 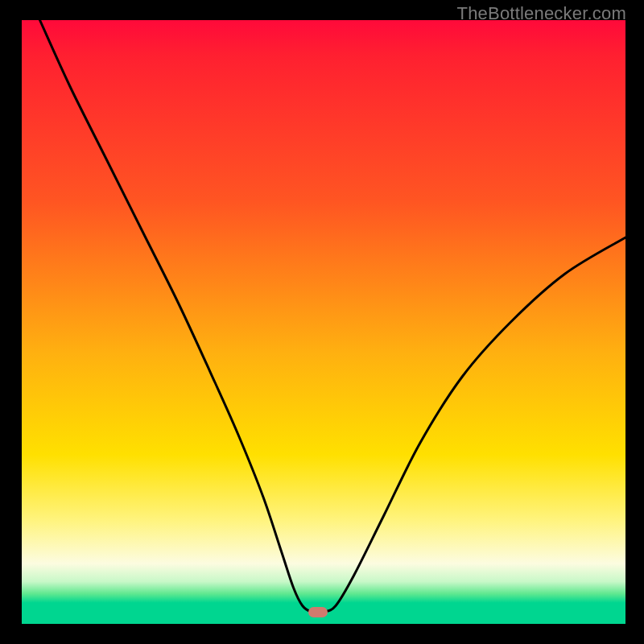 What do you see at coordinates (318, 612) in the screenshot?
I see `optimum-marker` at bounding box center [318, 612].